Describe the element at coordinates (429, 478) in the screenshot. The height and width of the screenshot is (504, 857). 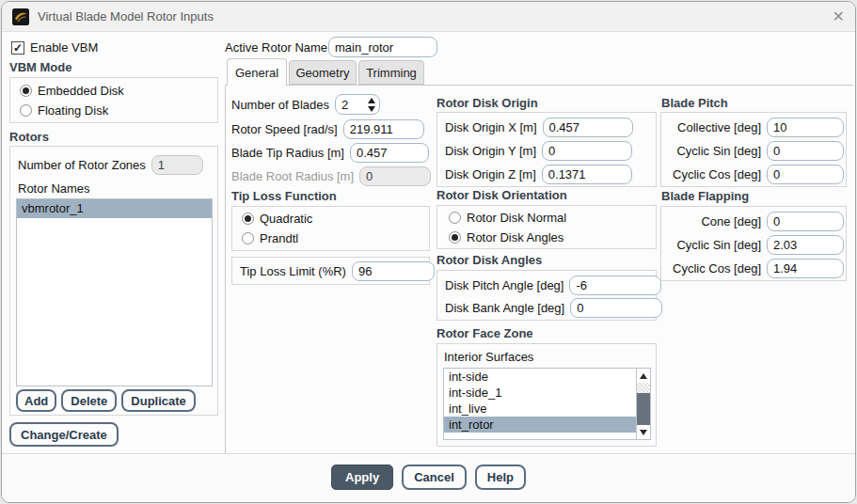
I see `footer-bar: Apply Cancel Help` at that location.